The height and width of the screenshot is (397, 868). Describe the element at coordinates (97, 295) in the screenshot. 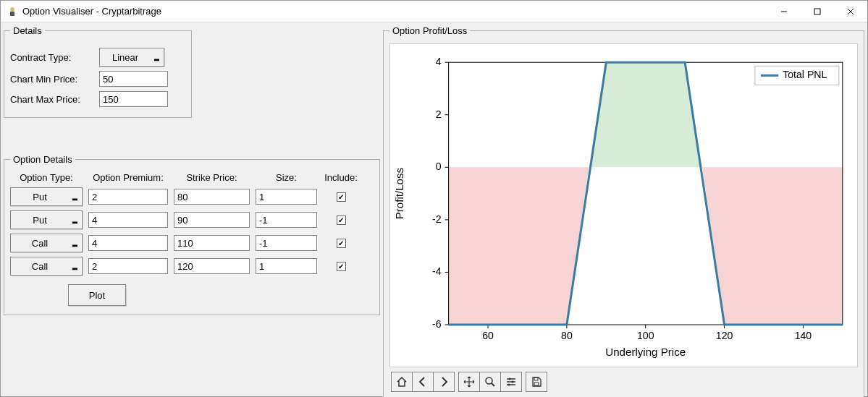

I see `plot-button: Plot` at that location.